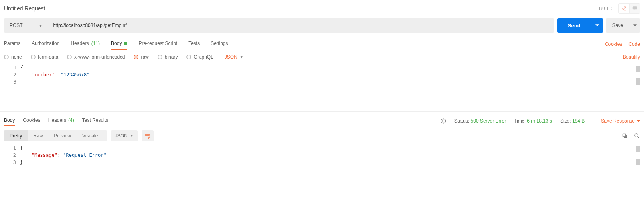  I want to click on send-dropdown-button, so click(597, 25).